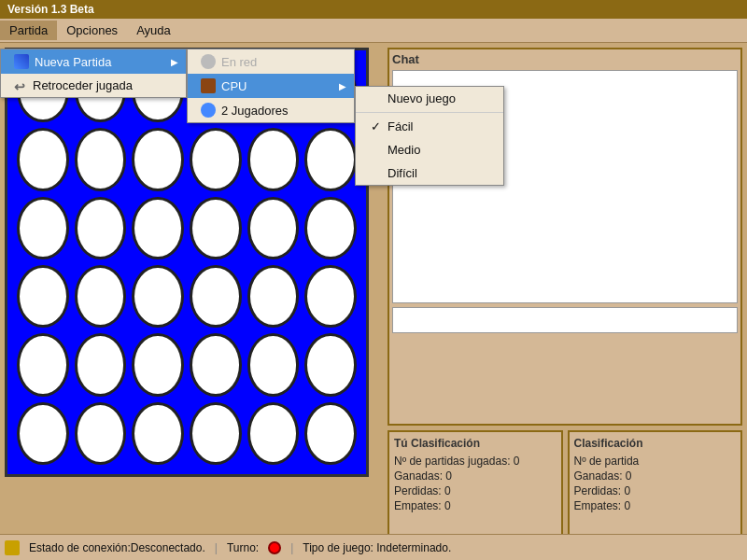 Image resolution: width=747 pixels, height=560 pixels. What do you see at coordinates (430, 112) in the screenshot?
I see `cpu-menu-sep` at bounding box center [430, 112].